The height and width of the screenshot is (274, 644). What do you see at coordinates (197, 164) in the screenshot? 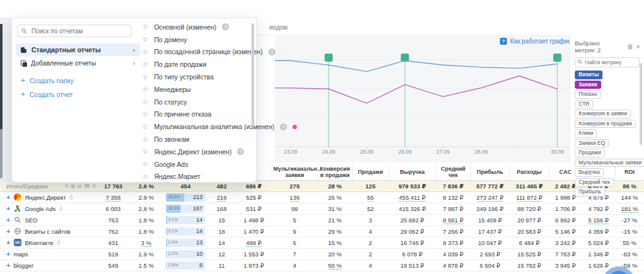
I see `report-item: ☆Google Ads` at bounding box center [197, 164].